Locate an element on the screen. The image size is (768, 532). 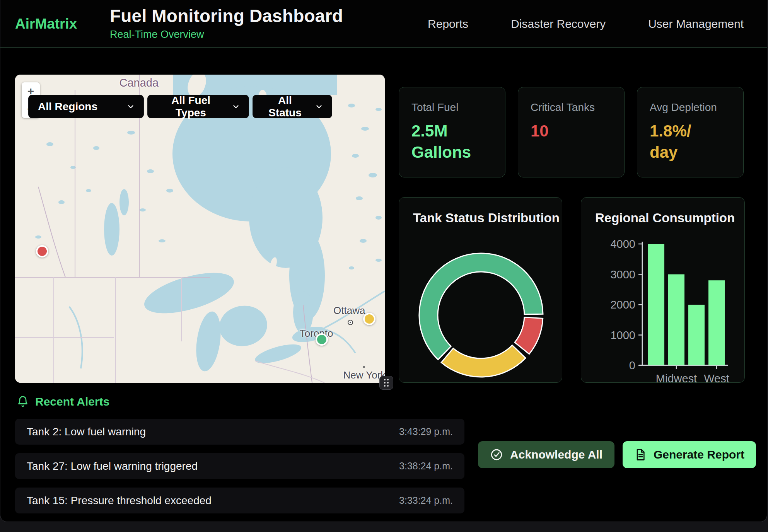
svg-text: Midwest is located at coordinates (676, 378).